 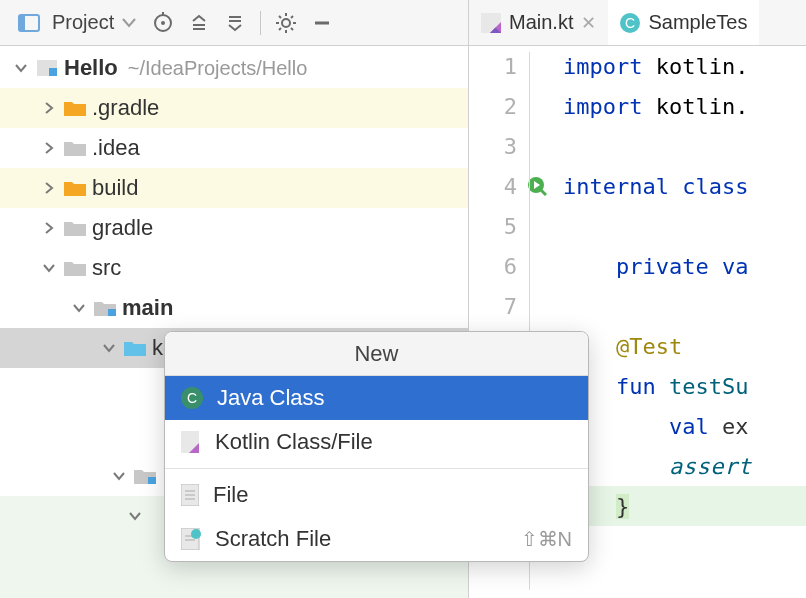 What do you see at coordinates (538, 22) in the screenshot?
I see `editor-tab-main: Main.kt ✕` at bounding box center [538, 22].